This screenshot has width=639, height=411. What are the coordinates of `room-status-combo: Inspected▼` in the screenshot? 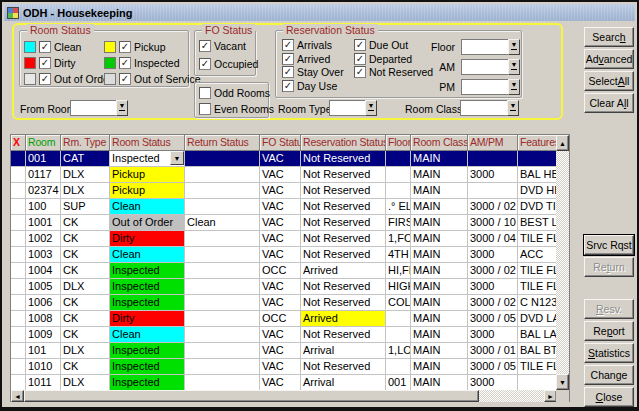 It's located at (147, 158).